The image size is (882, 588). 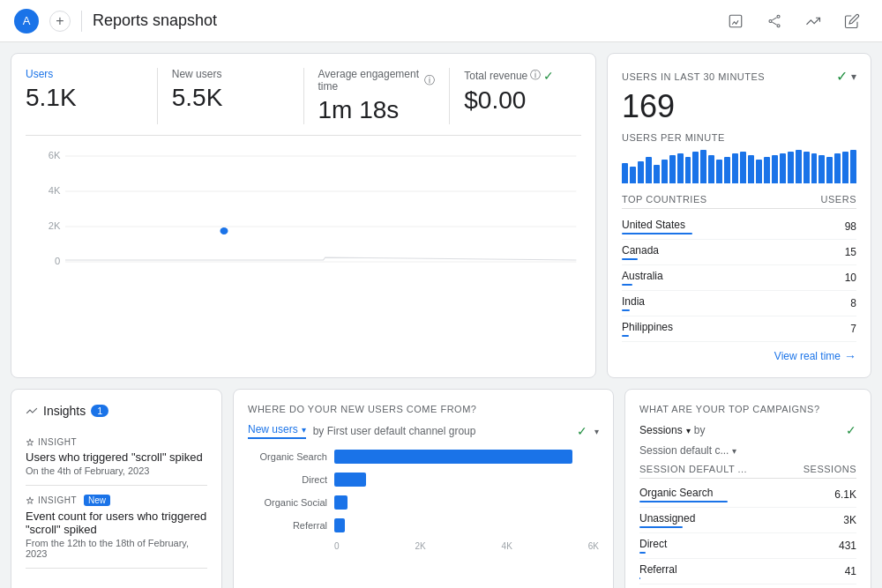 What do you see at coordinates (116, 471) in the screenshot?
I see `insight-sub: On the 4th of February, 2023` at bounding box center [116, 471].